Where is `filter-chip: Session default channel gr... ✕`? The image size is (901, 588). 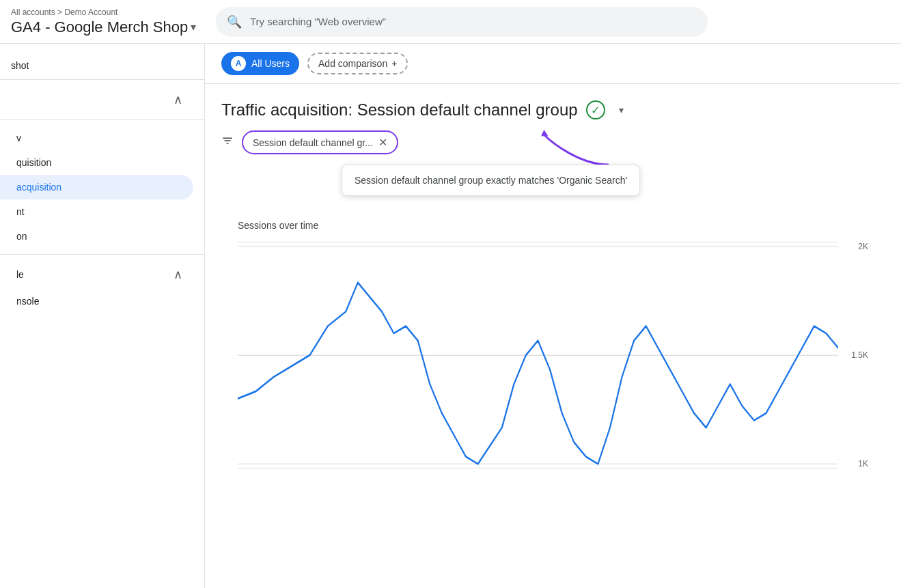 filter-chip: Session default channel gr... ✕ is located at coordinates (320, 142).